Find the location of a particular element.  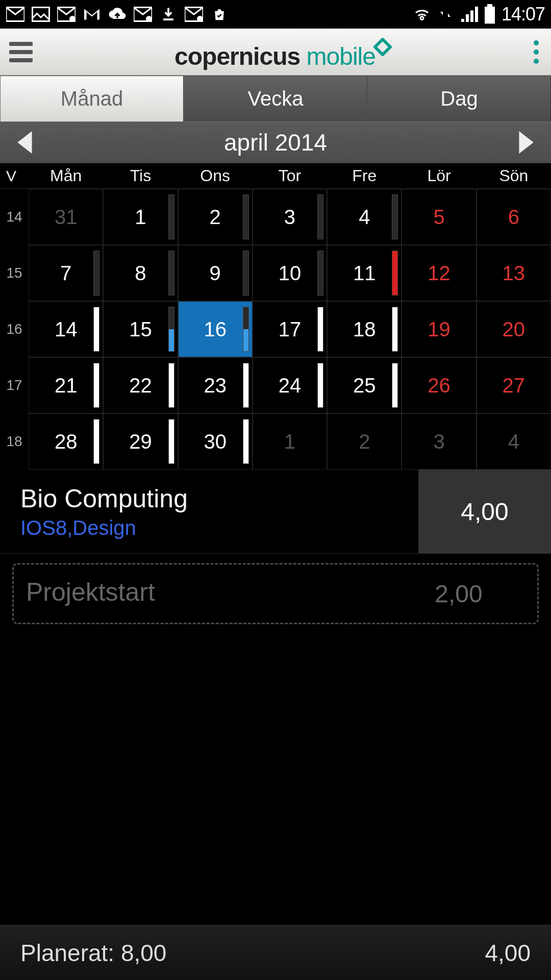

calendar-day: 24 is located at coordinates (290, 385).